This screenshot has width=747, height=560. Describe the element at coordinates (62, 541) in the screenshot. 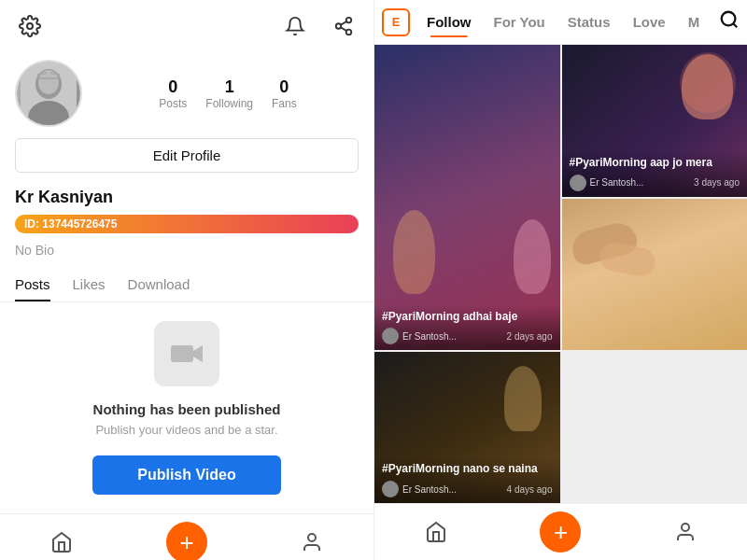

I see `left-home-nav` at that location.